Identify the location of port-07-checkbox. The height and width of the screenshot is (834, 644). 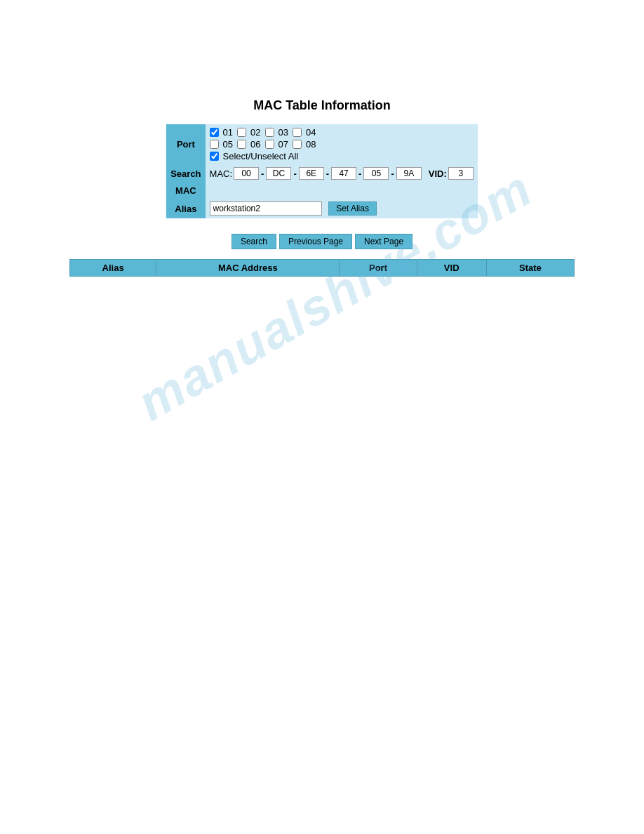
(269, 145).